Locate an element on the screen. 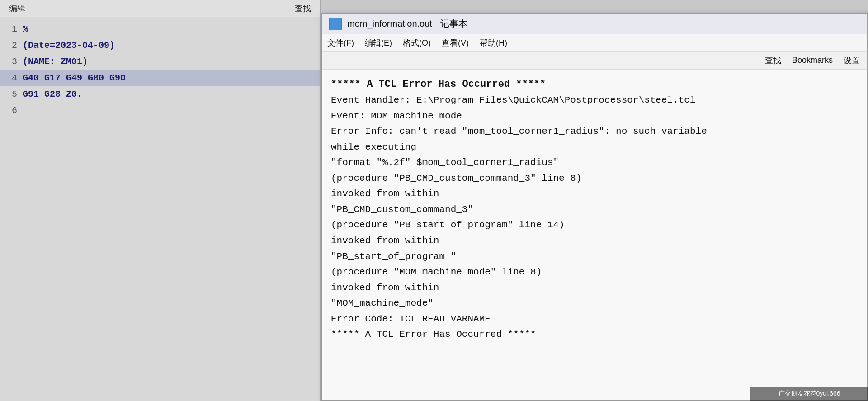 The width and height of the screenshot is (868, 401). notepad-menubar: 文件(F)编辑(E)格式(O)查看(V)帮助(H) is located at coordinates (594, 43).